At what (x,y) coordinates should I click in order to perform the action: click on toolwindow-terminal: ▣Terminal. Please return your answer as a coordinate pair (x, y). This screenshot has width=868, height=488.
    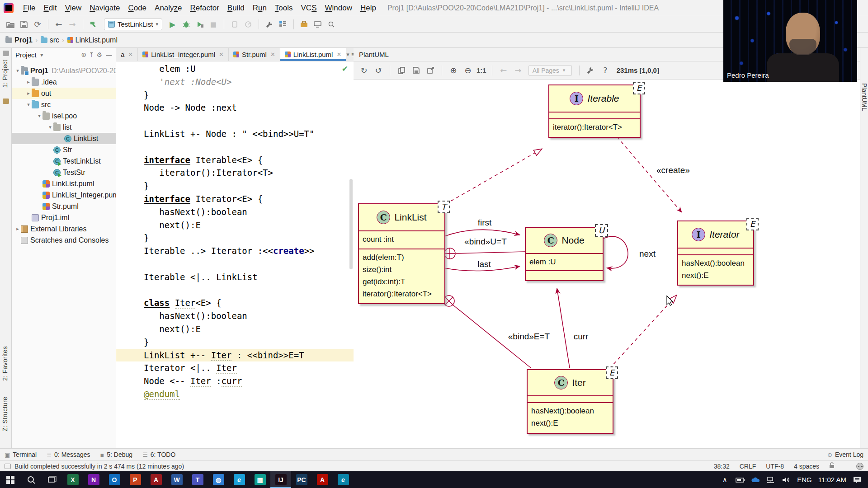
    Looking at the image, I should click on (21, 455).